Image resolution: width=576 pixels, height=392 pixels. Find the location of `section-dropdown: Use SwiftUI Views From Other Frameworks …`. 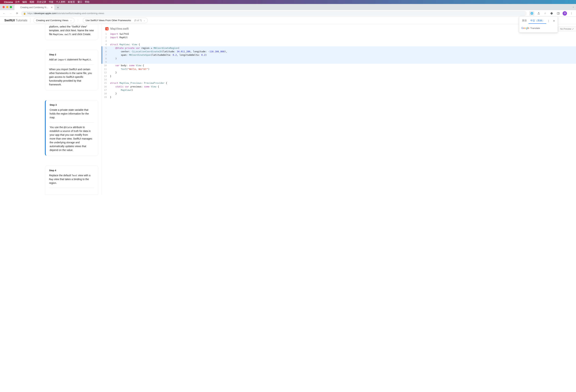

section-dropdown: Use SwiftUI Views From Other Frameworks … is located at coordinates (115, 21).